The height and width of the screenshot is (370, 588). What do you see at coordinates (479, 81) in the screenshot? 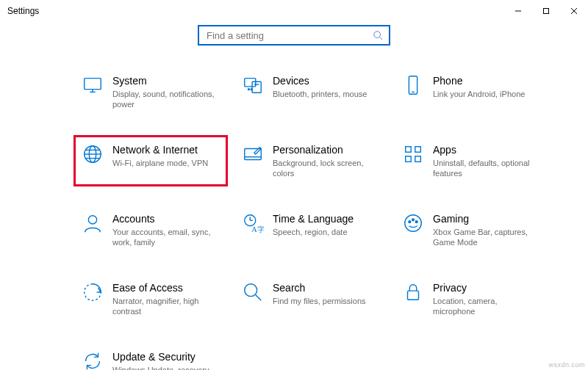
I see `tile-title: Phone` at bounding box center [479, 81].